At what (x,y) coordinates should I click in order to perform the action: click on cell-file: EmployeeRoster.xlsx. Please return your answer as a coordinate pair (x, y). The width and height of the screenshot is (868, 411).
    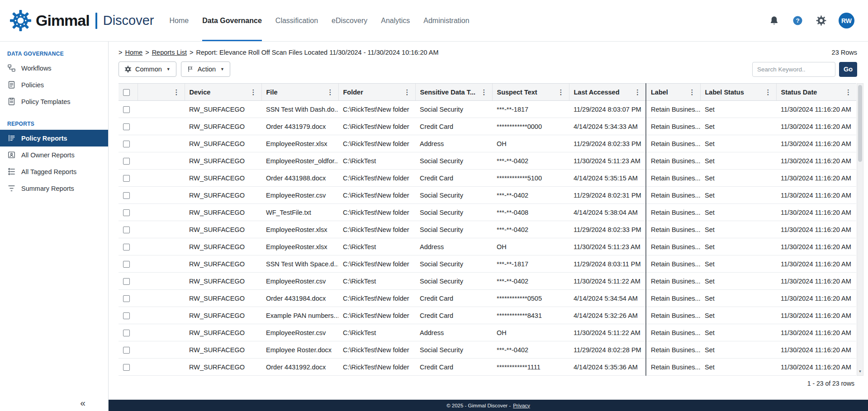
    Looking at the image, I should click on (300, 230).